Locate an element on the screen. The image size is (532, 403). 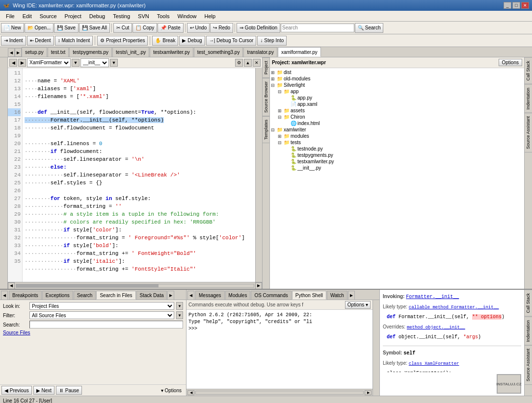
next-button: ▶ Next is located at coordinates (44, 390).